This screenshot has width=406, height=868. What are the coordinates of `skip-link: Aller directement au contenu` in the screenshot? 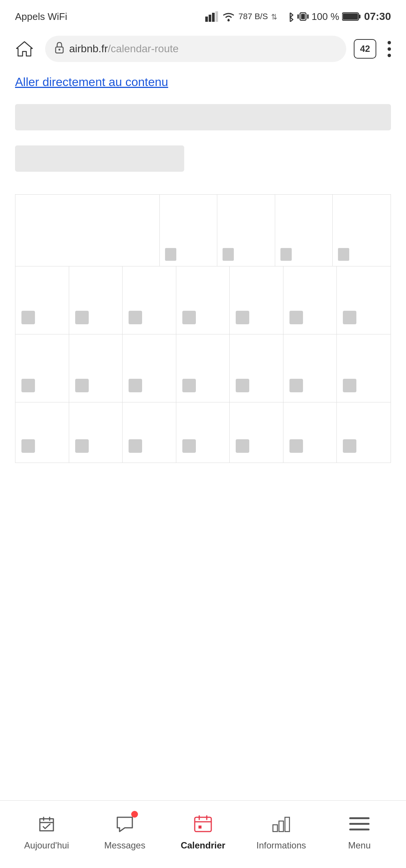 It's located at (203, 82).